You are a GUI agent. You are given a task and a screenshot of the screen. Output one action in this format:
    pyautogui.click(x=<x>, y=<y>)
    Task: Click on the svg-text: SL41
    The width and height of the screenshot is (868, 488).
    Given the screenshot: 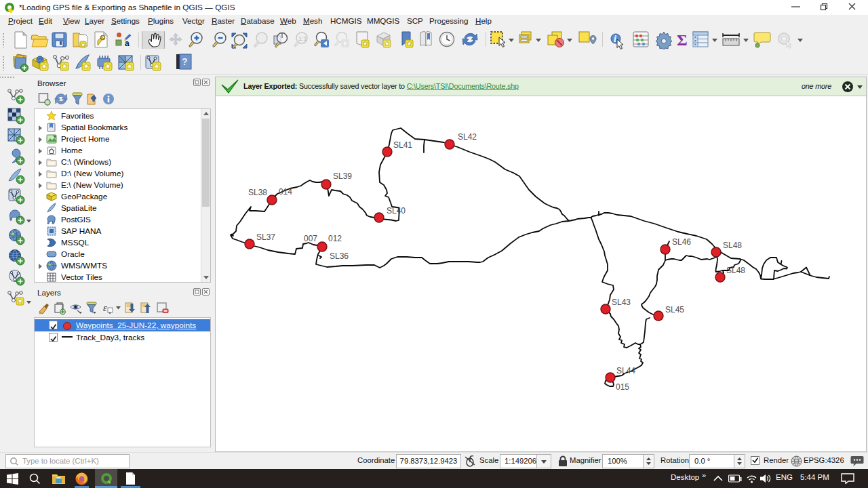 What is the action you would take?
    pyautogui.click(x=403, y=145)
    